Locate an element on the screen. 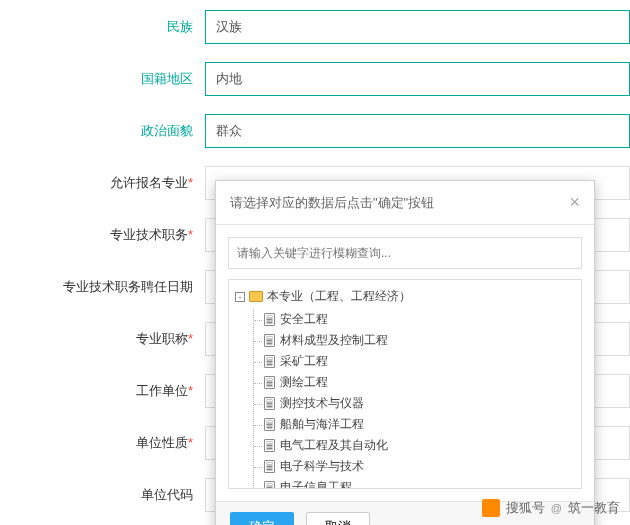  close-icon: × is located at coordinates (574, 202).